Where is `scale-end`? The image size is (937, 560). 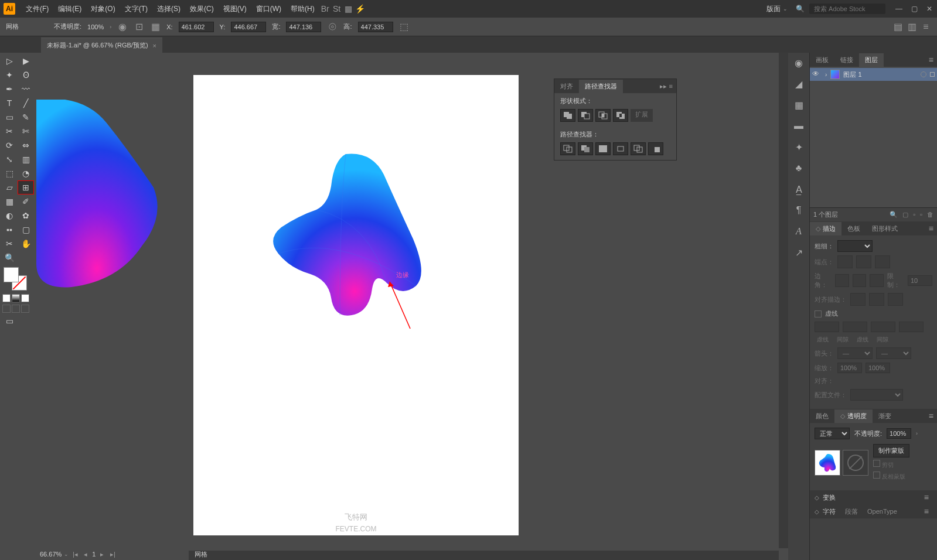 scale-end is located at coordinates (878, 368).